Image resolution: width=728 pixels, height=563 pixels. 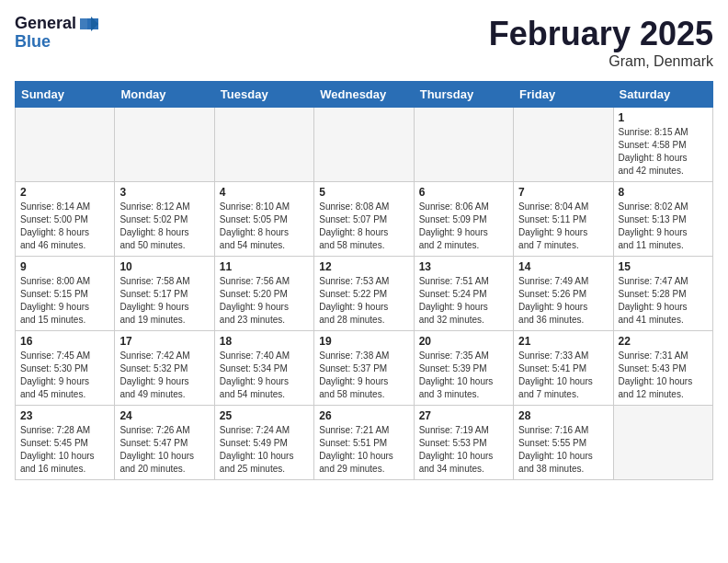 What do you see at coordinates (563, 294) in the screenshot?
I see `calendar-cell: 14Sunrise: 7:49 AM Sunset: 5:26 PM Dayli…` at bounding box center [563, 294].